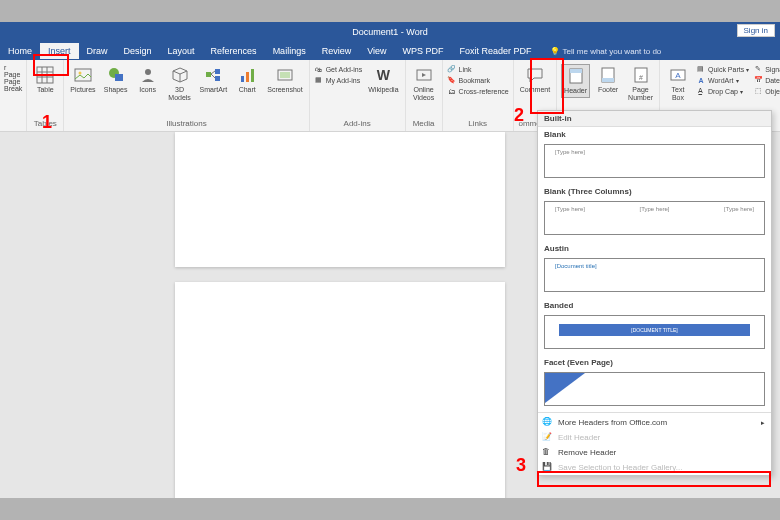 The height and width of the screenshot is (520, 780). What do you see at coordinates (376, 51) in the screenshot?
I see `tab-view: View` at bounding box center [376, 51].